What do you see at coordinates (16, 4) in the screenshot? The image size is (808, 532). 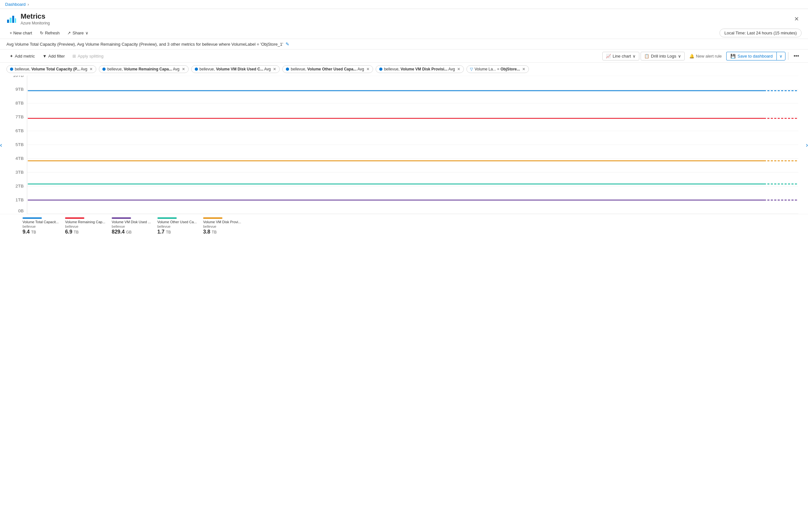 I see `breadcrumb-link: Dashboard` at bounding box center [16, 4].